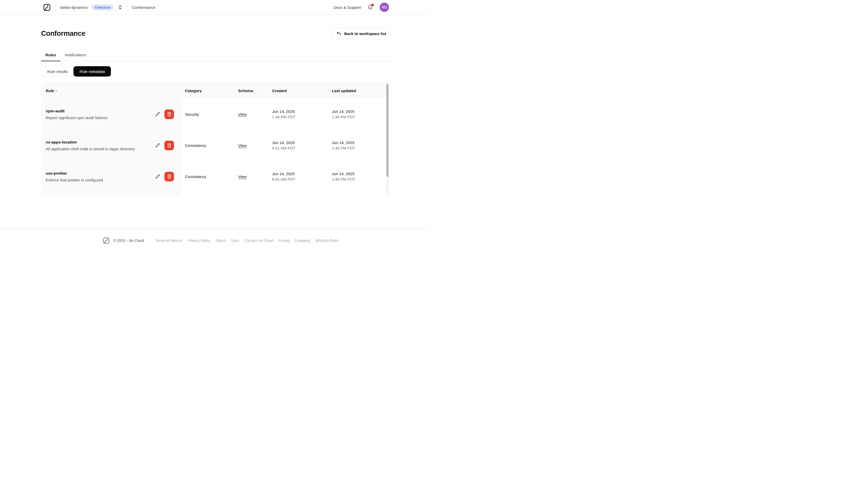 The width and height of the screenshot is (859, 504). Describe the element at coordinates (120, 7) in the screenshot. I see `chevrons-up-down-icon` at that location.